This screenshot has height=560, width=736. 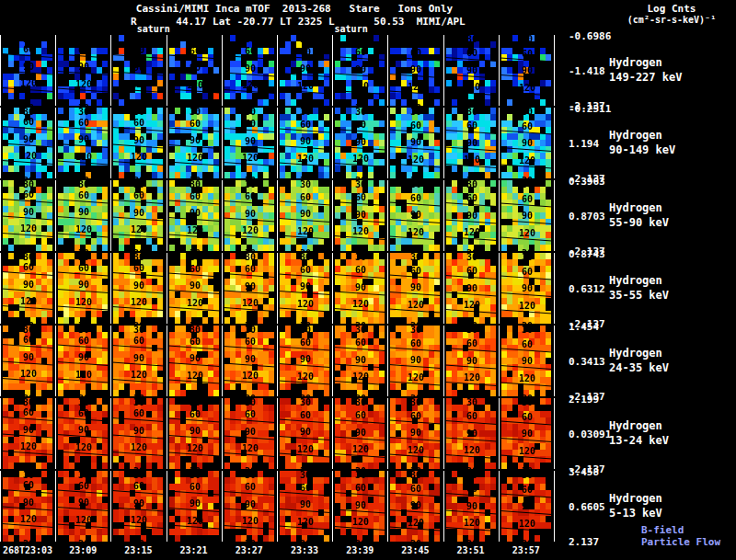 What do you see at coordinates (294, 551) in the screenshot?
I see `time-axis: 268T23:0323:0923:1523:2123:2723:3323:392…` at bounding box center [294, 551].